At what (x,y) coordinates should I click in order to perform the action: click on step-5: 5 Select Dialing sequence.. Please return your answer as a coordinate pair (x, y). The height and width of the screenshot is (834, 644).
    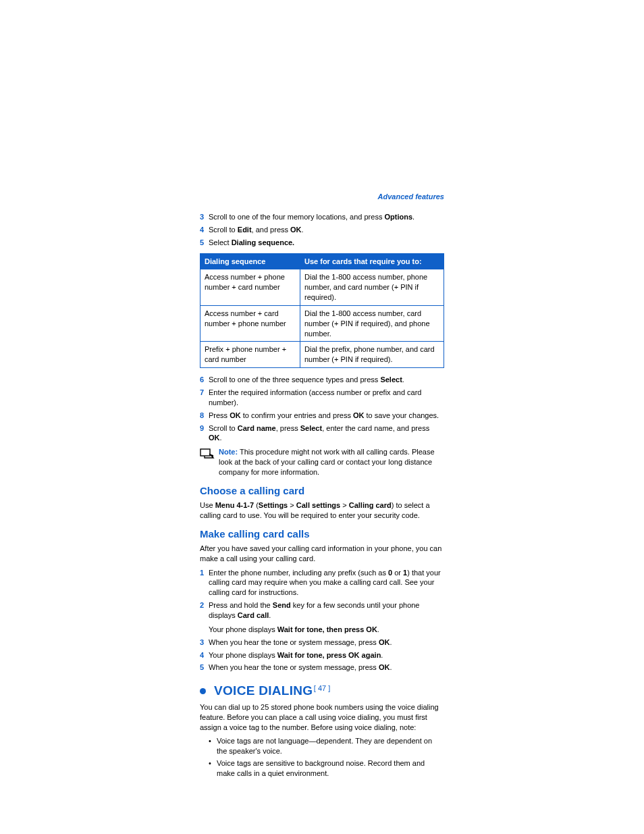
    Looking at the image, I should click on (322, 243).